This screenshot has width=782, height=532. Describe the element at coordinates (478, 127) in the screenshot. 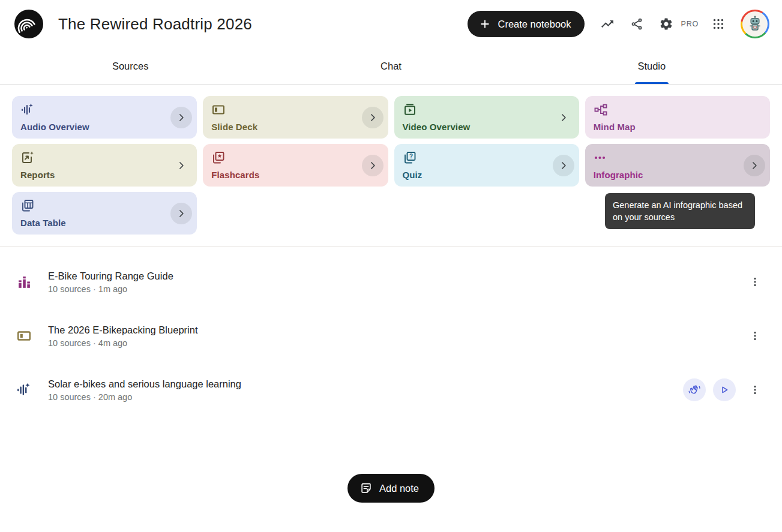

I see `card-label: Video Overview` at that location.